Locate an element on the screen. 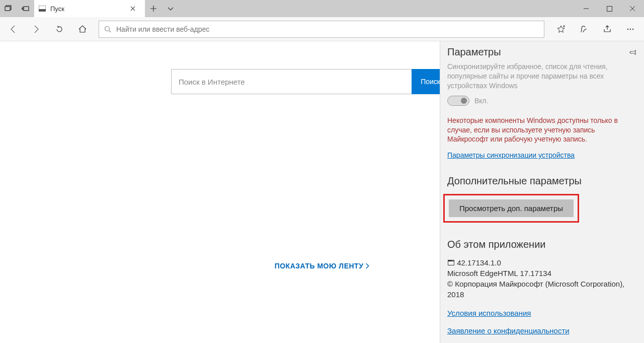 The width and height of the screenshot is (644, 343). tab-menu-button is located at coordinates (171, 9).